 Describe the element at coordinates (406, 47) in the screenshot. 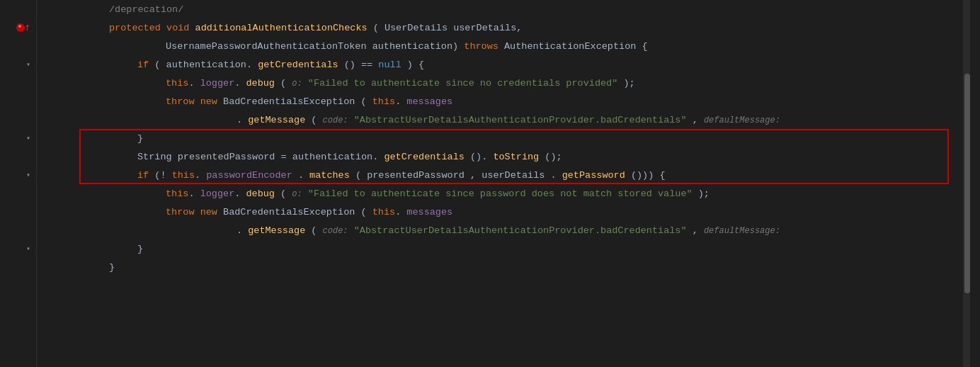

I see `line-3-text: UsernamePasswordAuthenticationToken auth…` at that location.